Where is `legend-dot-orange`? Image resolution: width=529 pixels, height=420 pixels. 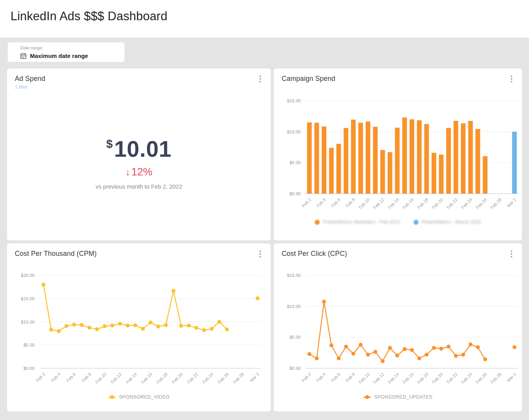
legend-dot-orange is located at coordinates (317, 222).